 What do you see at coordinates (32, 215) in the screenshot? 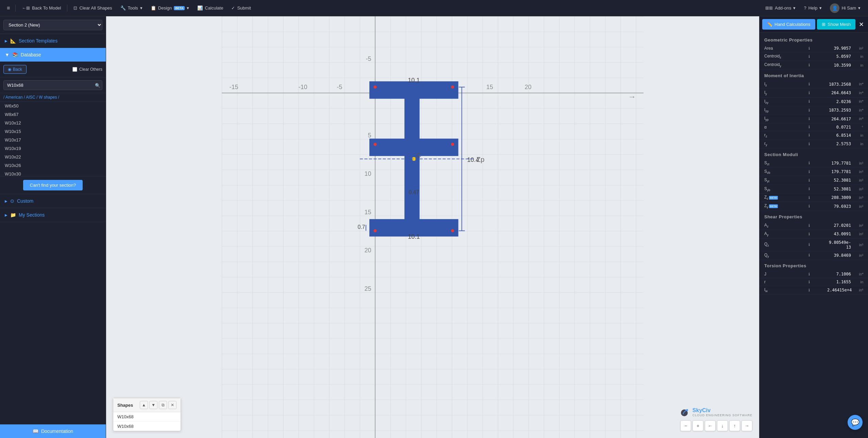
I see `my-sections-label: My Sections` at bounding box center [32, 215].